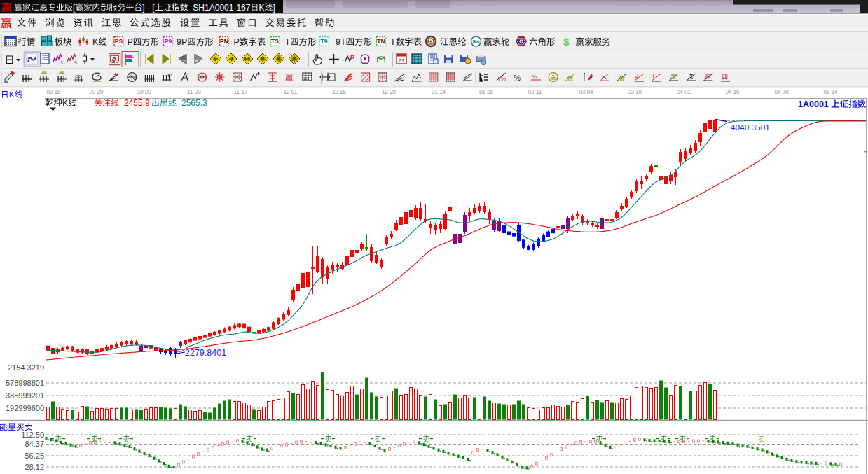  I want to click on svg-text: PS, so click(119, 41).